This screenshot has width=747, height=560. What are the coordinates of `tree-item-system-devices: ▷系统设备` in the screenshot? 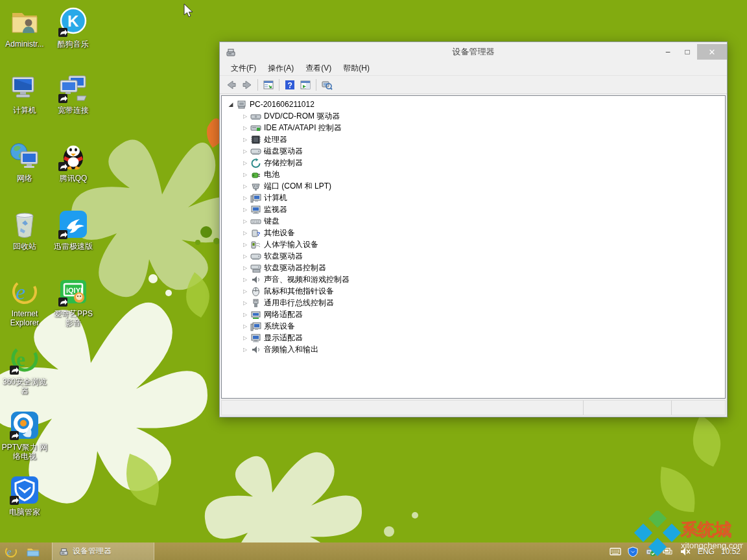 It's located at (473, 326).